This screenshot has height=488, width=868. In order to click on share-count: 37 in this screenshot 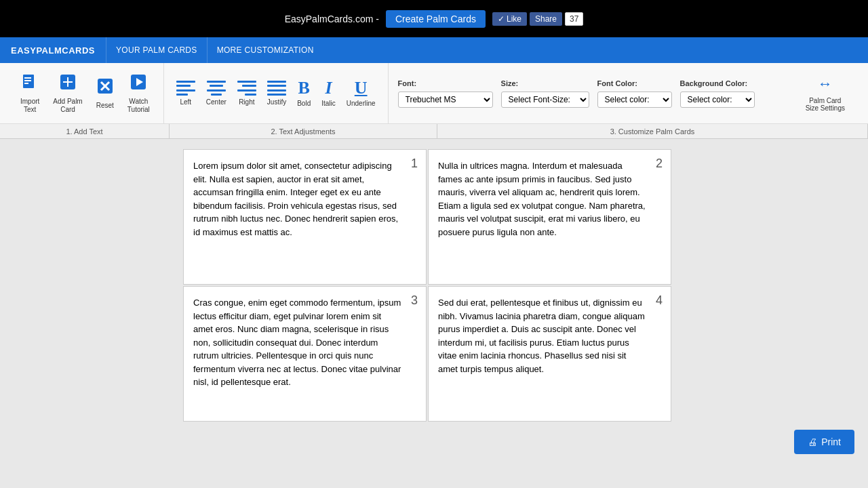, I will do `click(574, 19)`.